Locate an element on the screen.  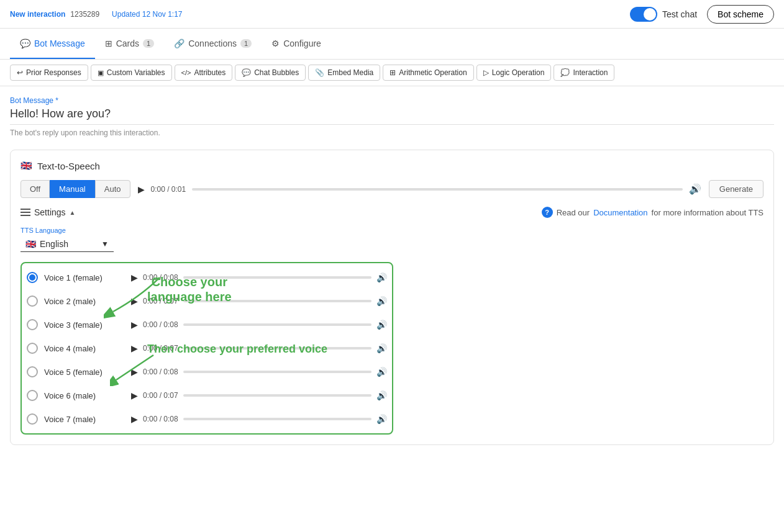
voice-4-play: ▶ is located at coordinates (134, 348).